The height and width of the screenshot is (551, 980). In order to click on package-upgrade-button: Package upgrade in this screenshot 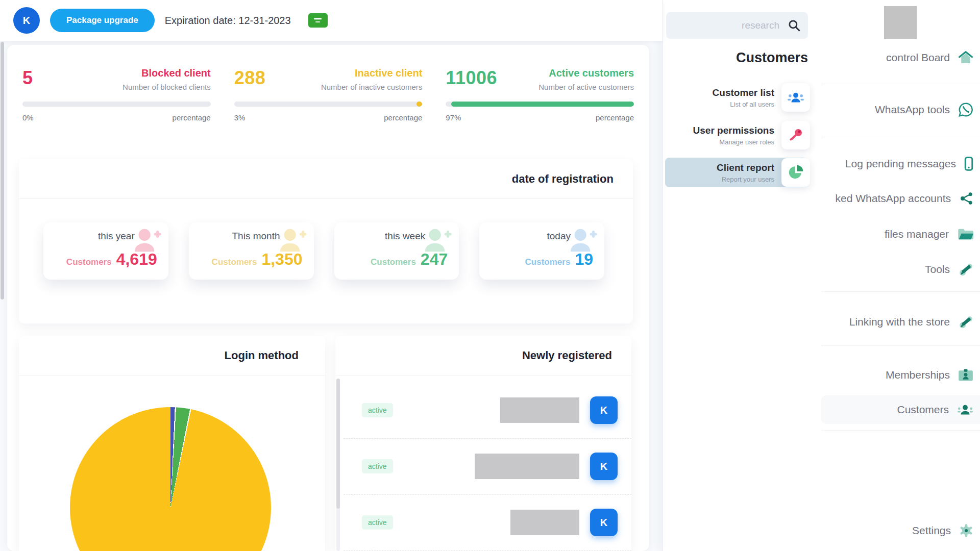, I will do `click(102, 20)`.